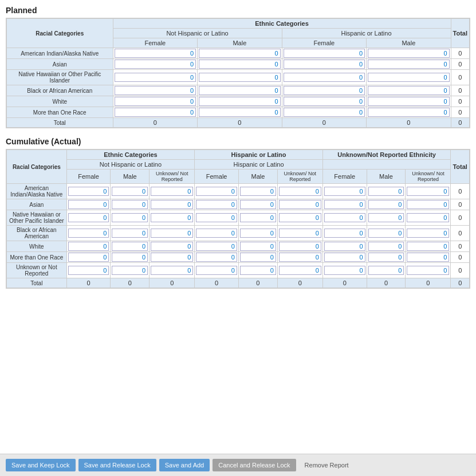 Image resolution: width=476 pixels, height=476 pixels. What do you see at coordinates (89, 246) in the screenshot?
I see `cum-input-white-nh-f` at bounding box center [89, 246].